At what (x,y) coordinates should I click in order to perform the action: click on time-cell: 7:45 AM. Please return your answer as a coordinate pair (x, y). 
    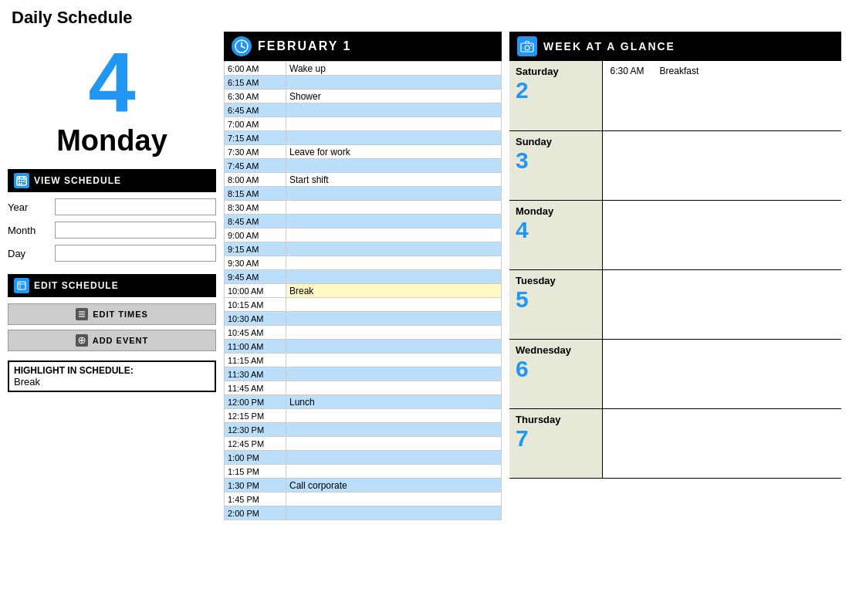
    Looking at the image, I should click on (255, 166).